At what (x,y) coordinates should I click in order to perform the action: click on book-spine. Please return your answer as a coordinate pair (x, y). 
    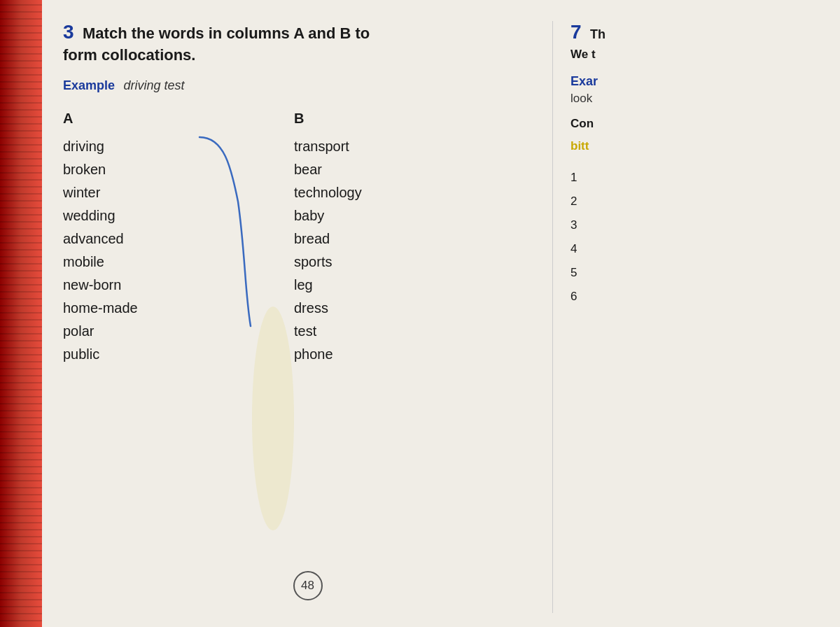
    Looking at the image, I should click on (21, 314).